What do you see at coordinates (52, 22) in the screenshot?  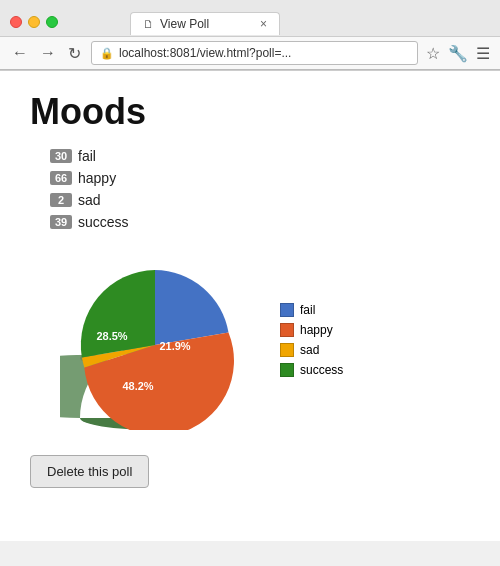 I see `maximize-window-button` at bounding box center [52, 22].